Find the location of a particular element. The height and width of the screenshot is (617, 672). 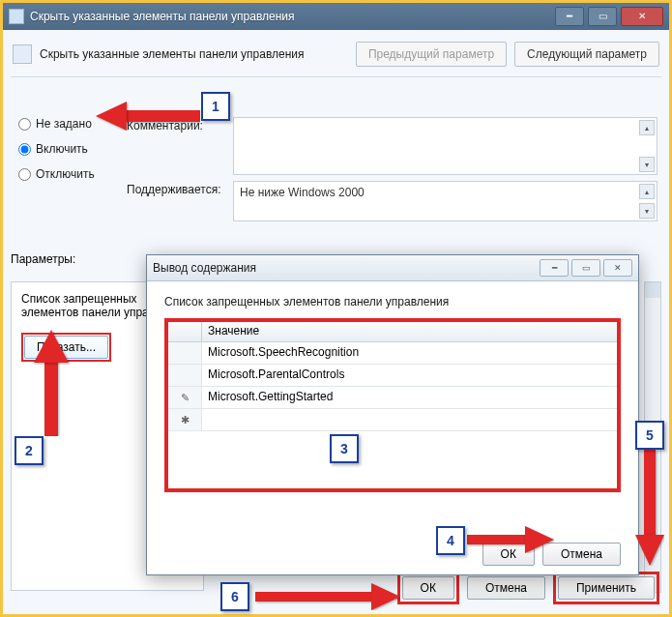

parameters-heading: Параметры: is located at coordinates (43, 259).